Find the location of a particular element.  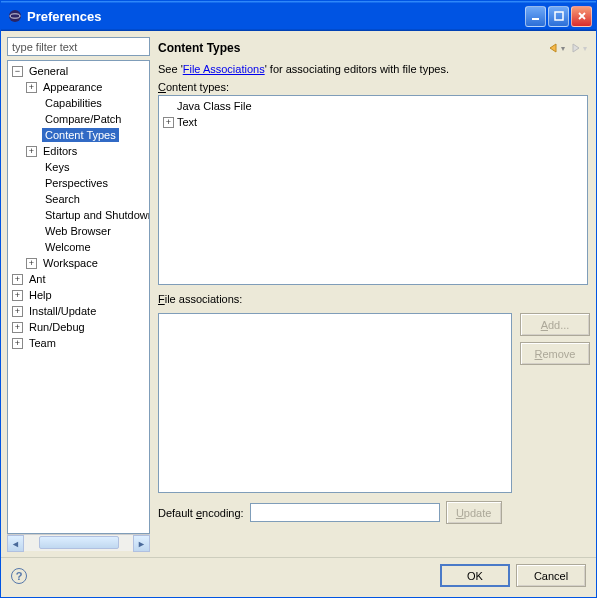

tree-item-run: Run/Debug is located at coordinates (57, 327).